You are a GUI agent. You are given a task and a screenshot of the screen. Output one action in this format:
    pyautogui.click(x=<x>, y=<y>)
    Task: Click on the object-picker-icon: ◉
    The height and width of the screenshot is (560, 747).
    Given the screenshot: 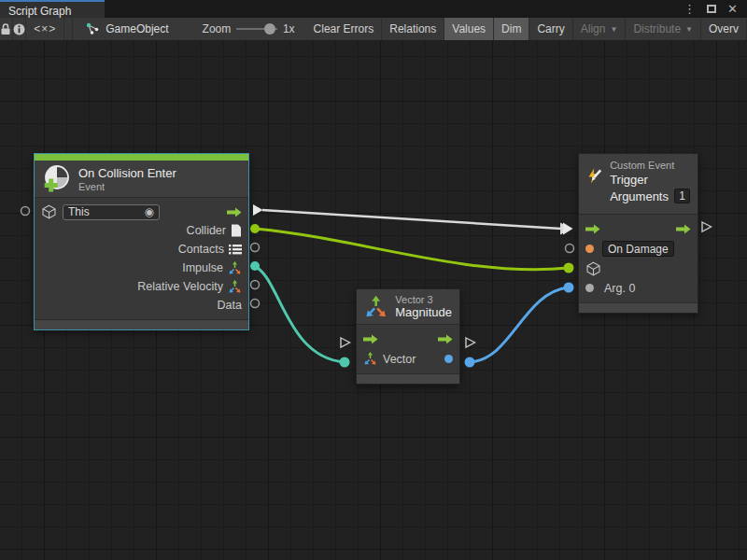 What is the action you would take?
    pyautogui.click(x=149, y=212)
    